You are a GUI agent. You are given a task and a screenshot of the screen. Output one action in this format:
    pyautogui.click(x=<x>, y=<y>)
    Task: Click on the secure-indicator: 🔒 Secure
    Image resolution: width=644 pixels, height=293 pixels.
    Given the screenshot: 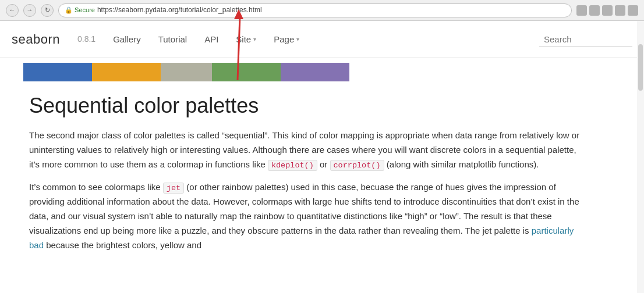 What is the action you would take?
    pyautogui.click(x=80, y=10)
    